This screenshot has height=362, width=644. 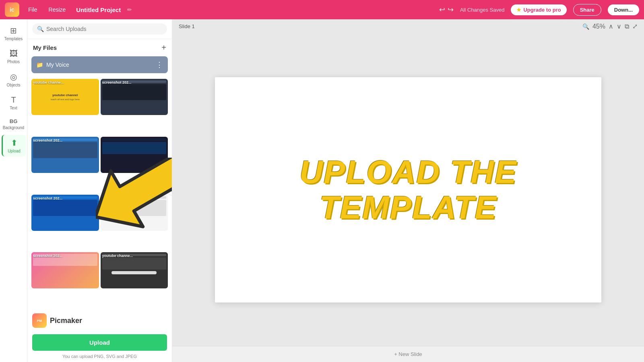 I want to click on file-label-8: youtube channe..., so click(x=134, y=256).